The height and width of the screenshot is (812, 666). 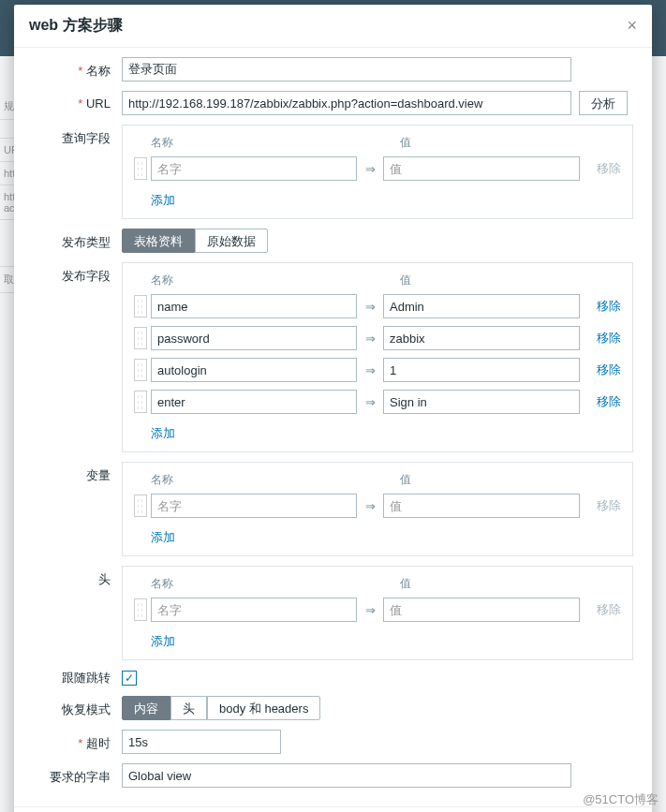 What do you see at coordinates (67, 577) in the screenshot?
I see `headers-label: 头` at bounding box center [67, 577].